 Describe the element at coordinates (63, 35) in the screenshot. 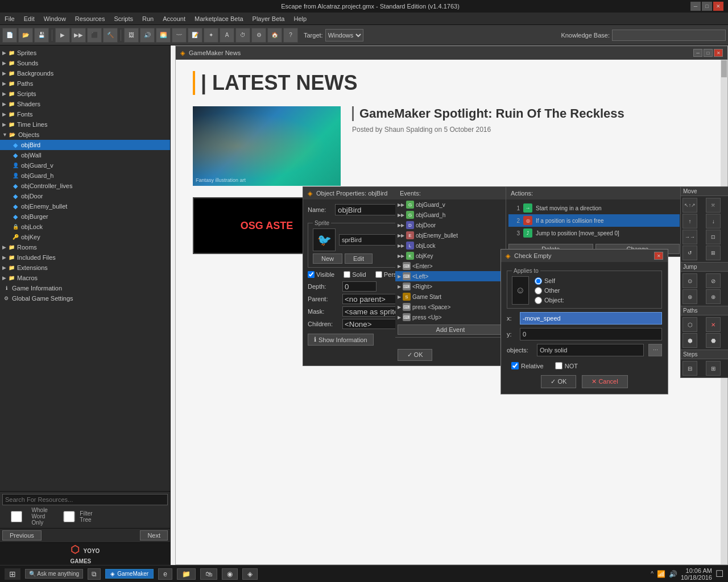

I see `play-button: ▶` at that location.